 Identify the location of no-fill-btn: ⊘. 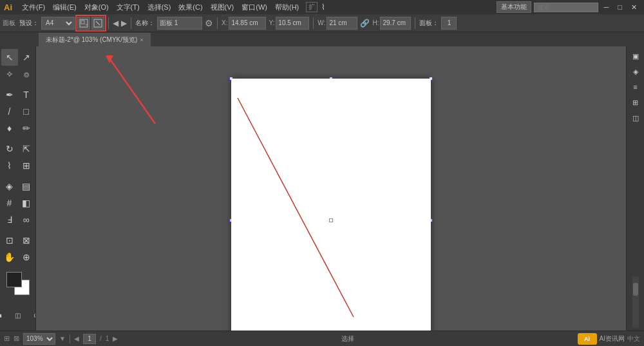
(32, 315).